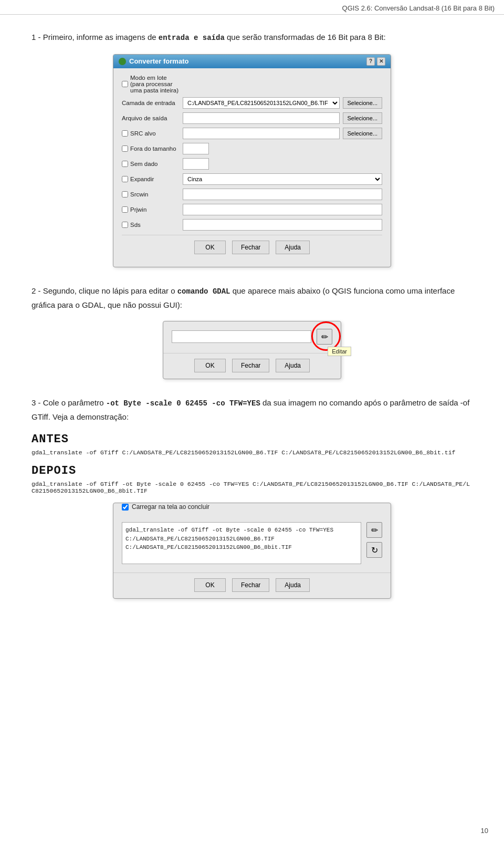 The height and width of the screenshot is (843, 504). Describe the element at coordinates (125, 84) in the screenshot. I see `batch-checkbox` at that location.